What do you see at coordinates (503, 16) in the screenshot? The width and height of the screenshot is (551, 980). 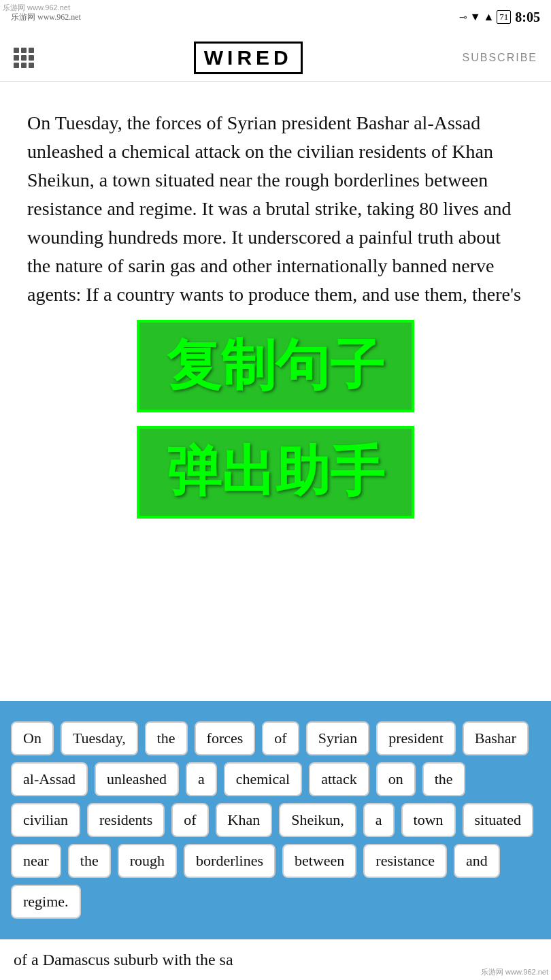 I see `battery-level: 71` at bounding box center [503, 16].